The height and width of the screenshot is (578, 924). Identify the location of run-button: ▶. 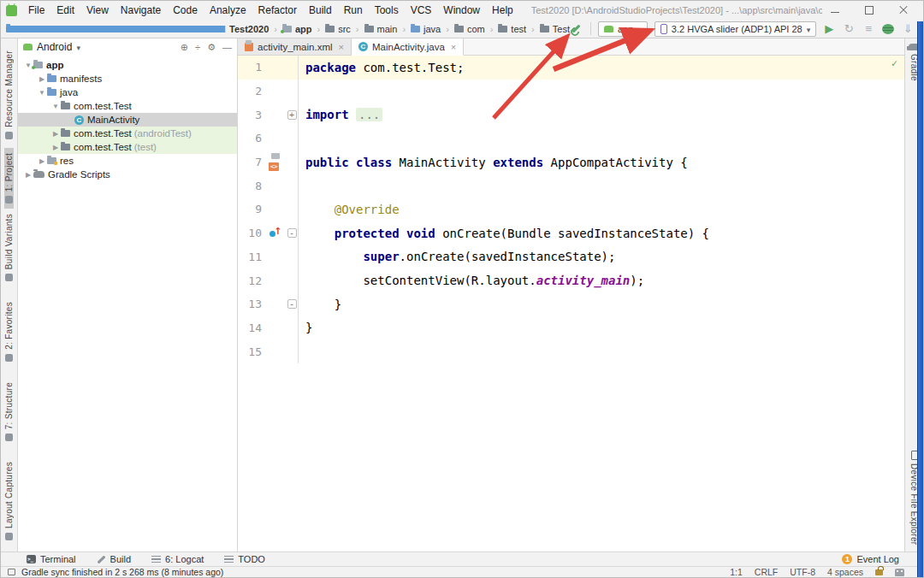
(829, 29).